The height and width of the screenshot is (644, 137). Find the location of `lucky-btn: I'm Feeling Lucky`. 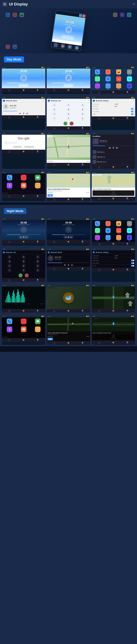

lucky-btn: I'm Feeling Lucky is located at coordinates (29, 147).